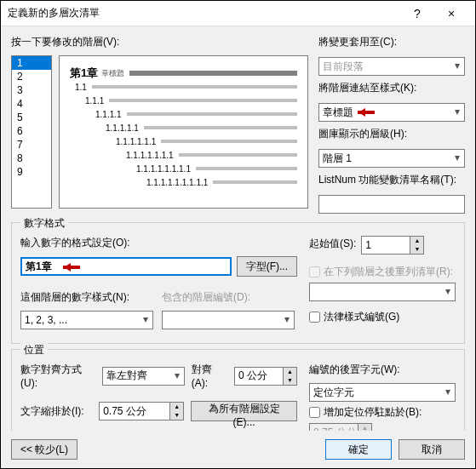 The height and width of the screenshot is (469, 476). I want to click on follow-select, so click(382, 392).